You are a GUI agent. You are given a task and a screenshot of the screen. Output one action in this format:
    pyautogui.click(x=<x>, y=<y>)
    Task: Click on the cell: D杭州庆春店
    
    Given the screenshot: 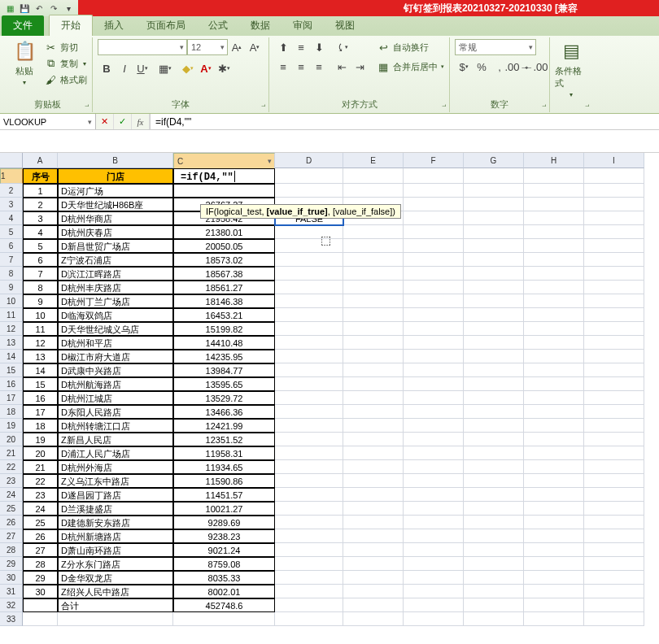 What is the action you would take?
    pyautogui.click(x=116, y=233)
    